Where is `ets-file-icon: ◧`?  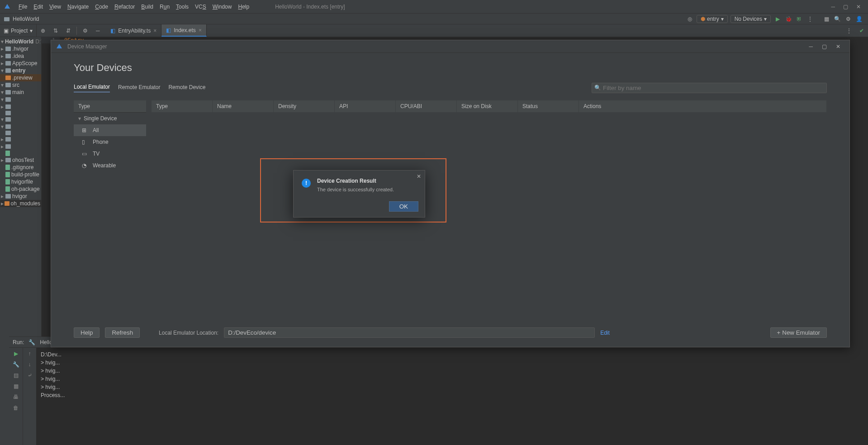
ets-file-icon: ◧ is located at coordinates (168, 30).